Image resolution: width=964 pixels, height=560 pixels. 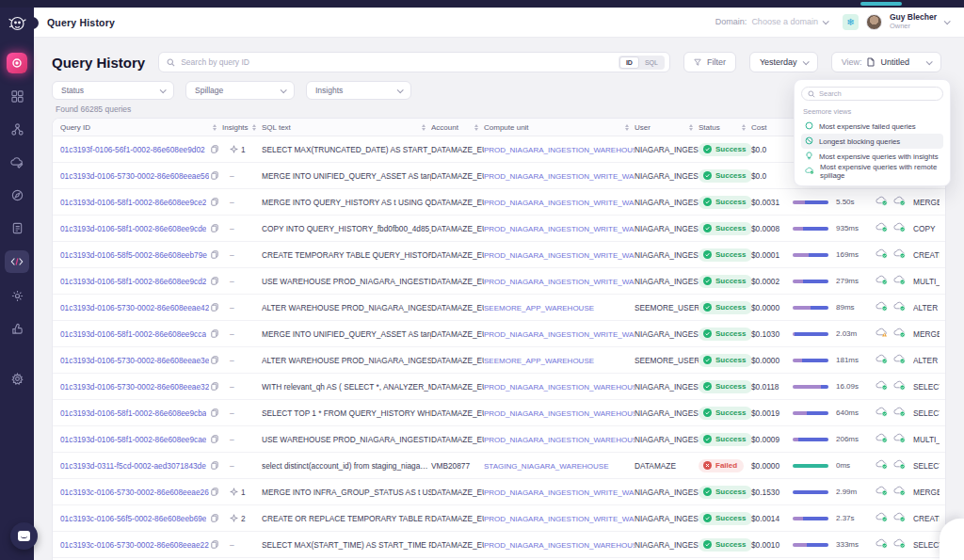 I want to click on views-panel-item: Most expensive failed queries, so click(x=872, y=126).